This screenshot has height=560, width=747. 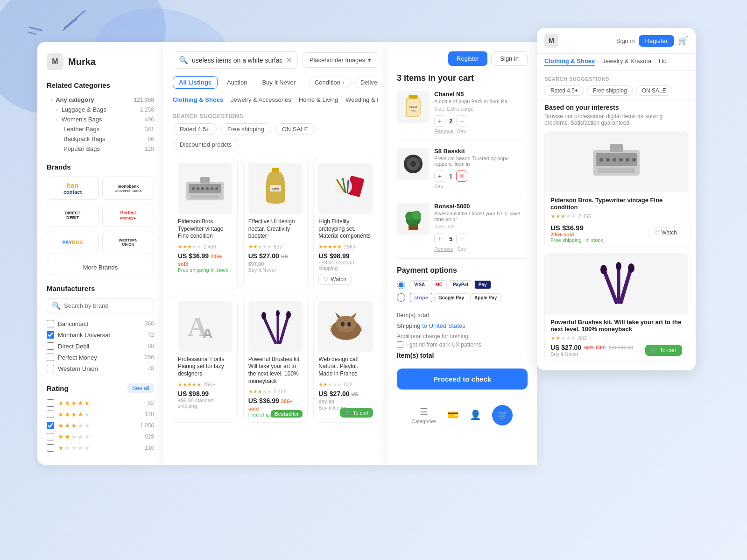 I want to click on tab-buy-it-never: Buy It Never, so click(x=279, y=82).